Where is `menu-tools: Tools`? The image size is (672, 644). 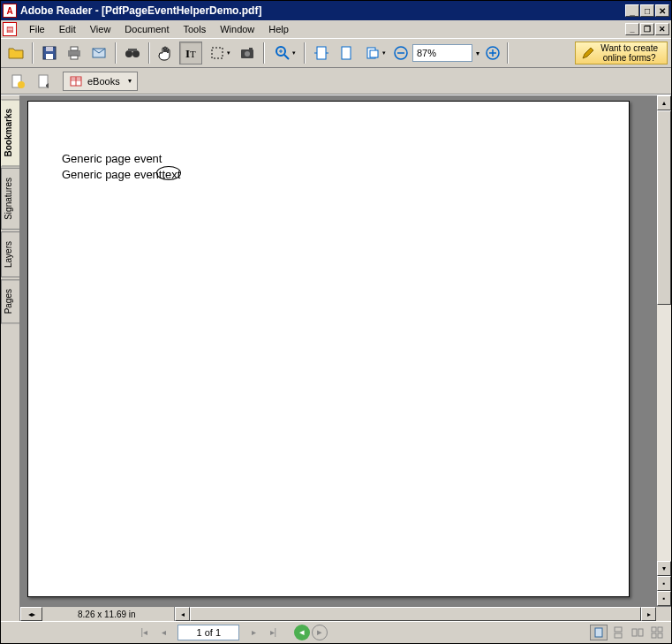 menu-tools: Tools is located at coordinates (195, 29).